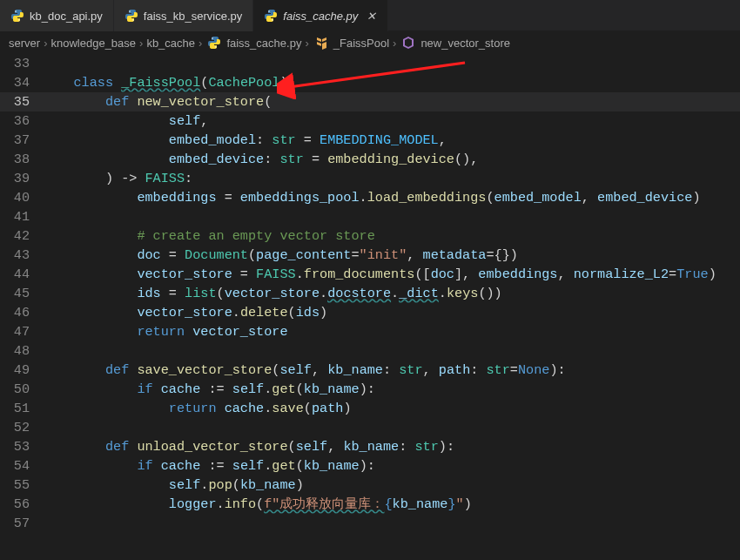 This screenshot has width=740, height=560. Describe the element at coordinates (21, 274) in the screenshot. I see `line-number: 44` at that location.